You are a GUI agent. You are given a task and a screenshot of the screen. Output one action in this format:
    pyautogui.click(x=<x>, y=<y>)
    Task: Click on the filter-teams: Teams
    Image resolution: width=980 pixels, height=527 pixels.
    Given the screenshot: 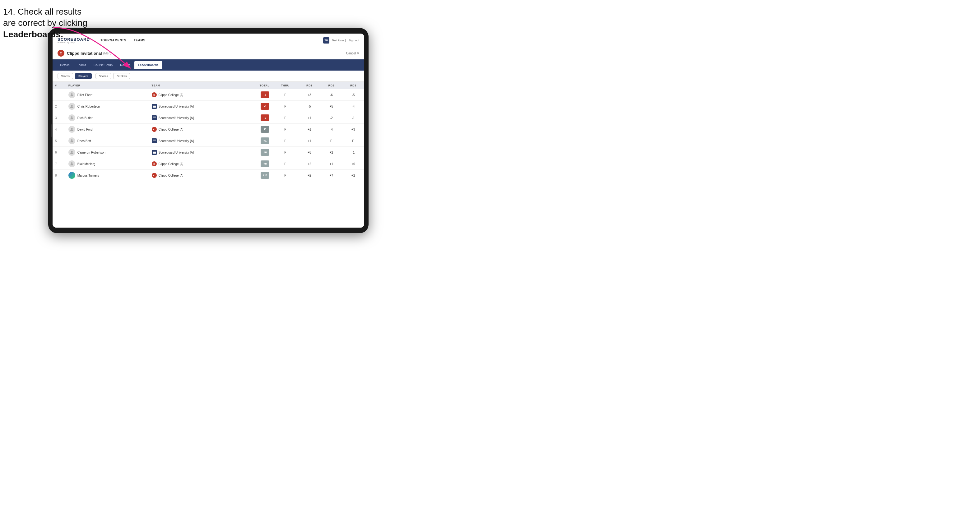 What is the action you would take?
    pyautogui.click(x=65, y=76)
    